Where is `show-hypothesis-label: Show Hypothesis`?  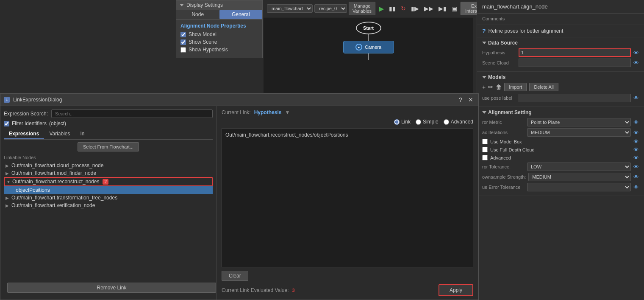 show-hypothesis-label: Show Hypothesis is located at coordinates (208, 50).